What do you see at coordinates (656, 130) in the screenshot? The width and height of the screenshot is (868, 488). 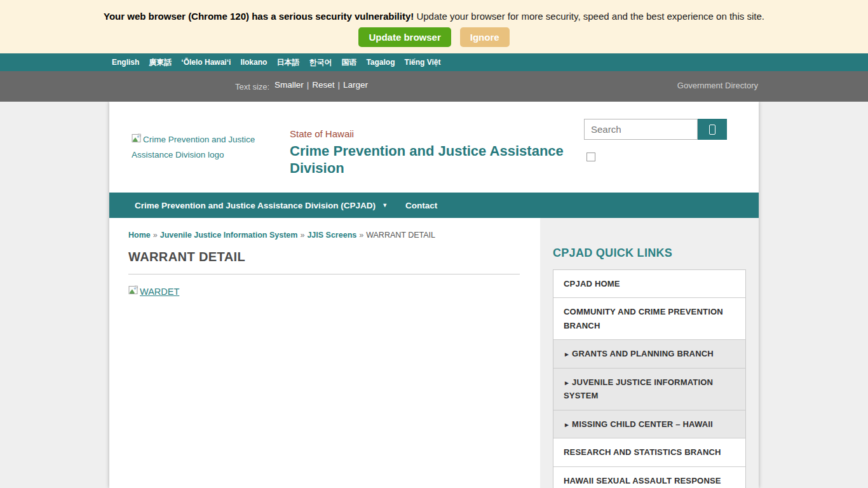 I see `search-bar` at bounding box center [656, 130].